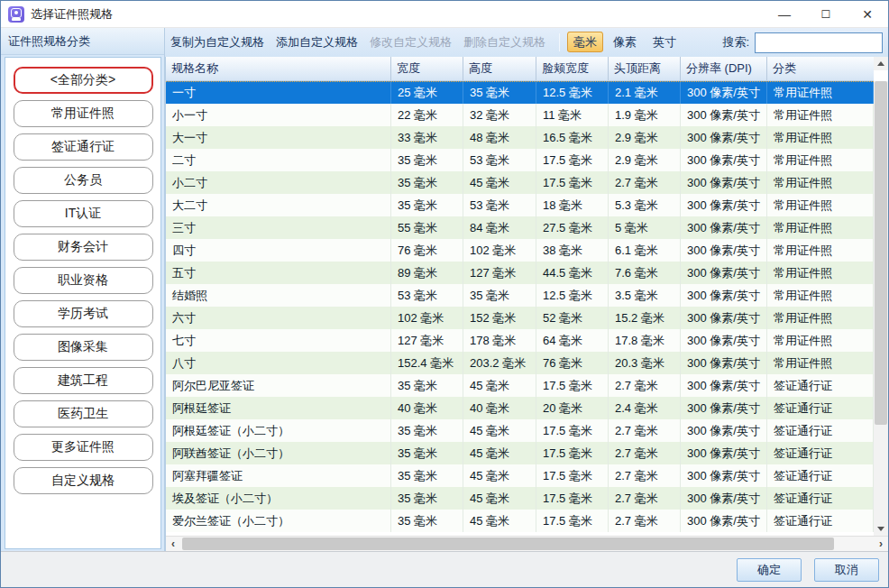 This screenshot has height=588, width=889. Describe the element at coordinates (769, 570) in the screenshot. I see `ok-button: 确定` at that location.